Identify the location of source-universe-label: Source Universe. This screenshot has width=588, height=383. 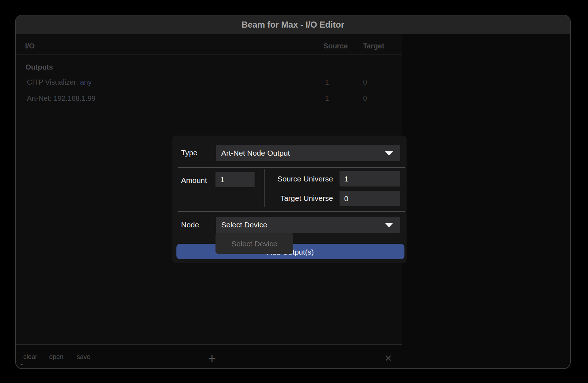
(303, 179).